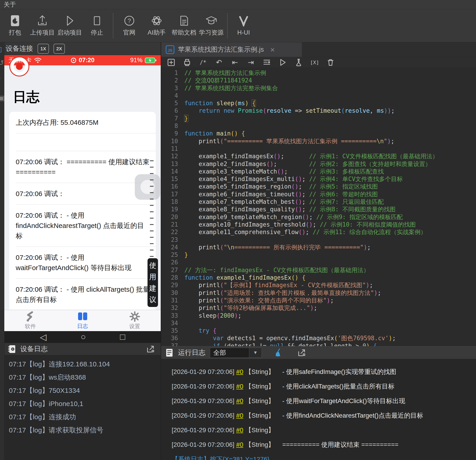  I want to click on line-number: 3, so click(173, 88).